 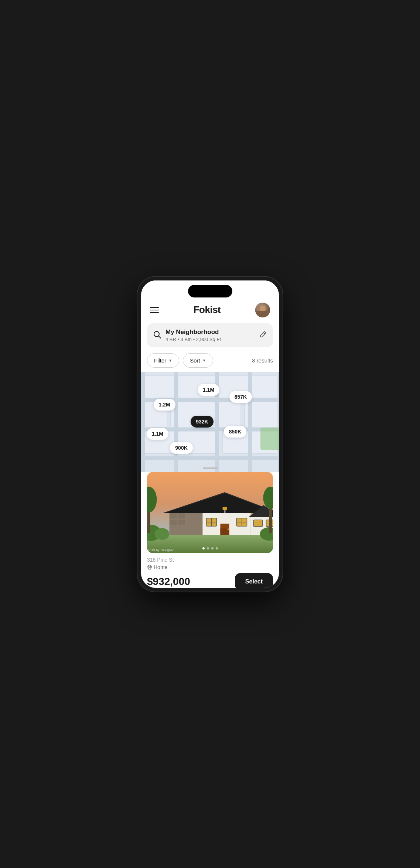 What do you see at coordinates (210, 336) in the screenshot?
I see `search-bar: My Neighborhood 4 BR • 3 Bth • 2,900 Sq …` at bounding box center [210, 336].